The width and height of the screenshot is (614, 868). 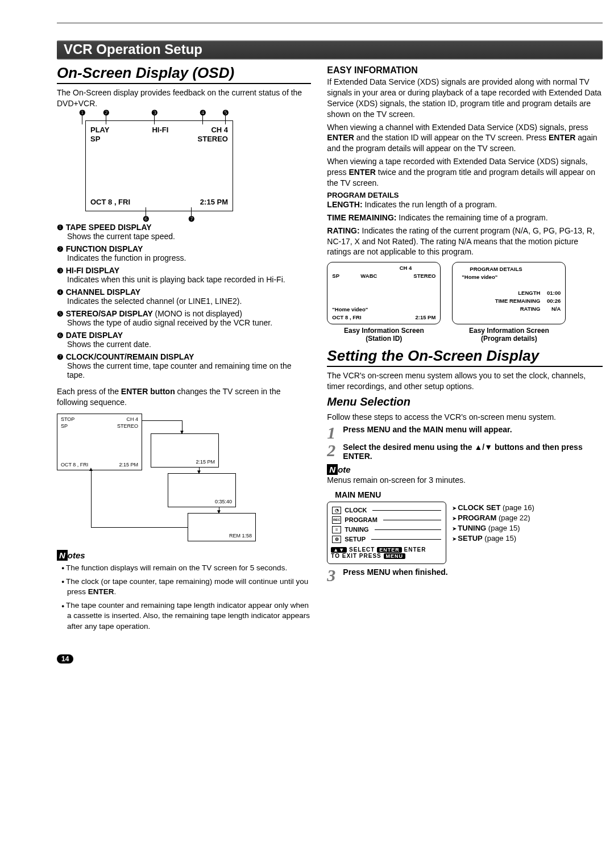 I want to click on easy-p3: When viewing a tape recorded with Extend…, so click(x=465, y=173).